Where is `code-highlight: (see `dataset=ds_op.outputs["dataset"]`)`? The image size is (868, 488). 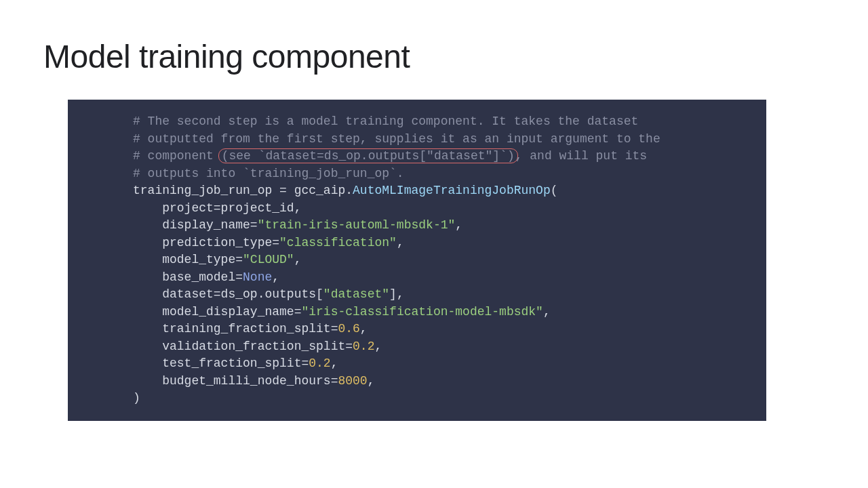
code-highlight: (see `dataset=ds_op.outputs["dataset"]`) is located at coordinates (368, 156).